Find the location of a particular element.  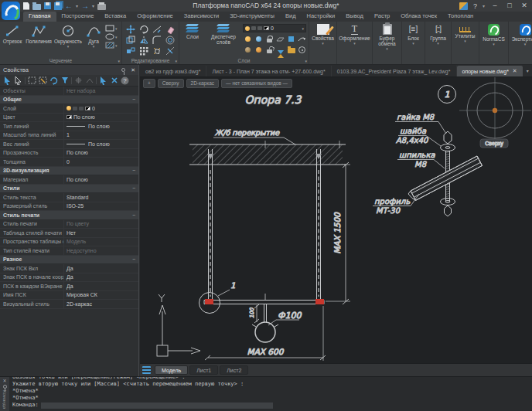

property-value: Нет is located at coordinates (101, 233).